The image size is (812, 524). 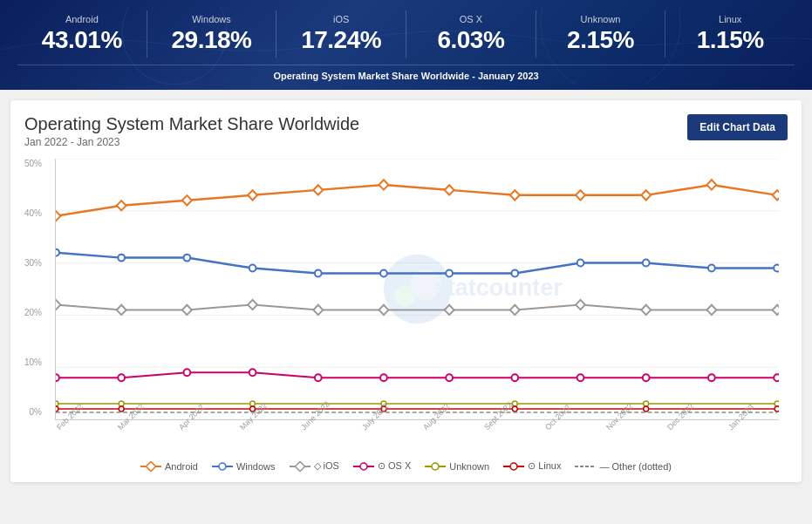 I want to click on y-label-50: 50%, so click(x=33, y=164).